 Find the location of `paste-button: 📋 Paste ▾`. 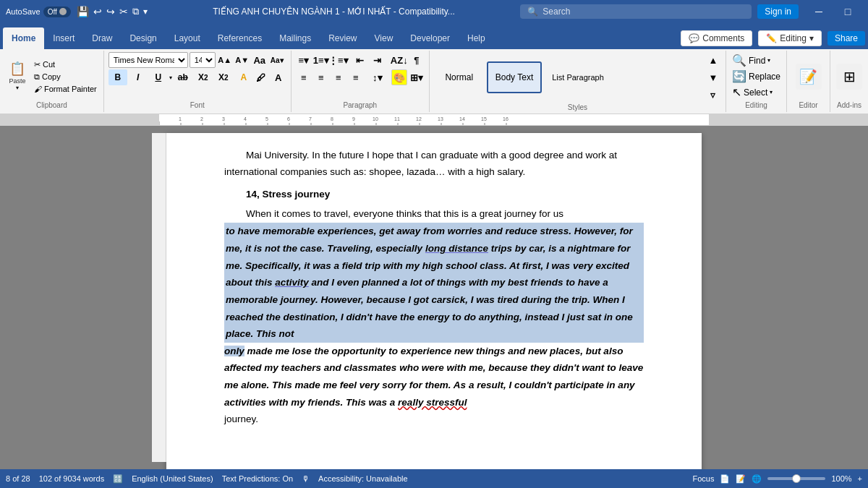

paste-button: 📋 Paste ▾ is located at coordinates (17, 77).